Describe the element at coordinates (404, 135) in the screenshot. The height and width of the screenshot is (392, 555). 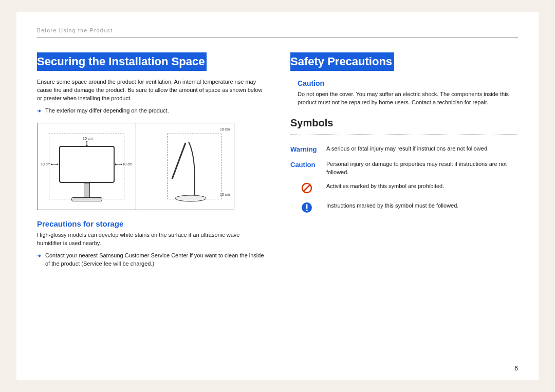
I see `divider` at that location.